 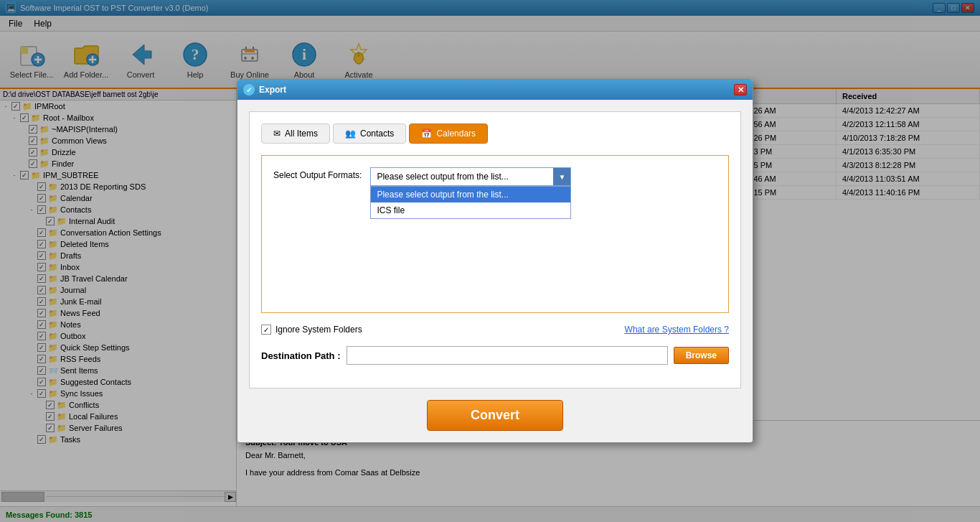 What do you see at coordinates (426, 134) in the screenshot?
I see `calendar-icon: 📅` at bounding box center [426, 134].